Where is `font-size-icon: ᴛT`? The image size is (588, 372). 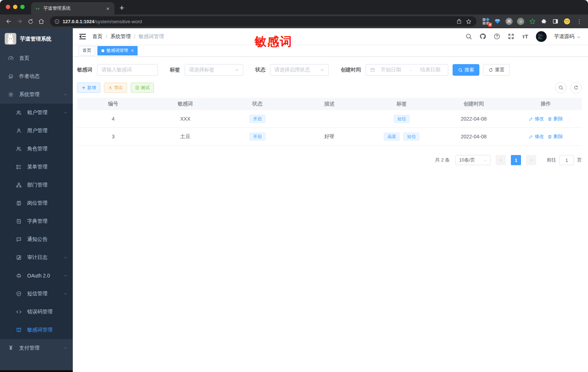
font-size-icon: ᴛT is located at coordinates (525, 36).